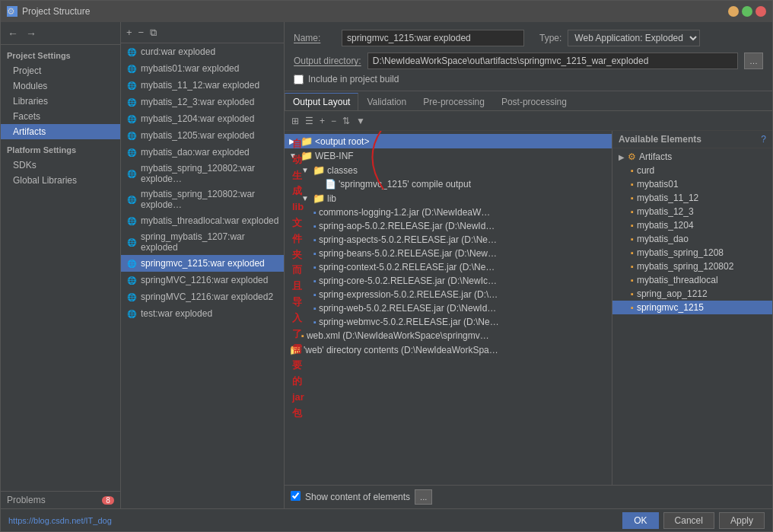  I want to click on sort-button: ⇅, so click(346, 121).